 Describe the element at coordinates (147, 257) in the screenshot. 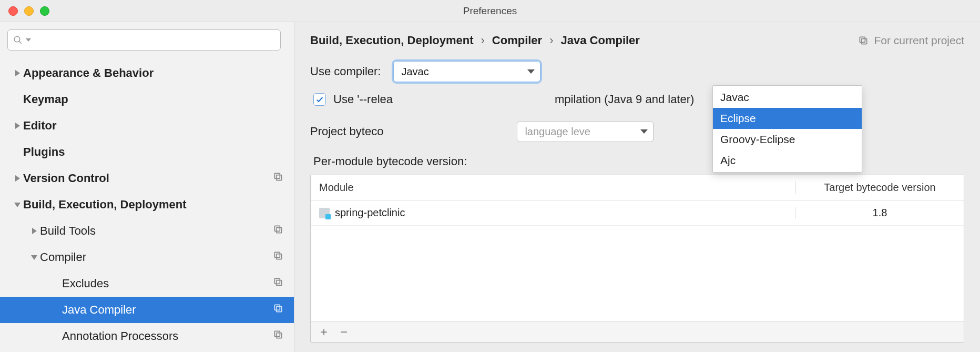

I see `tree-item: Compiler` at that location.